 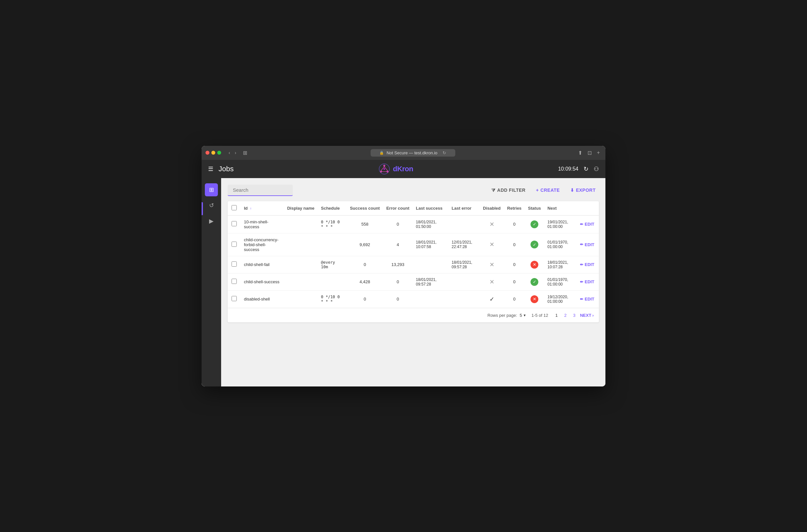 What do you see at coordinates (492, 265) in the screenshot?
I see `job-disabled: ✕` at bounding box center [492, 265].